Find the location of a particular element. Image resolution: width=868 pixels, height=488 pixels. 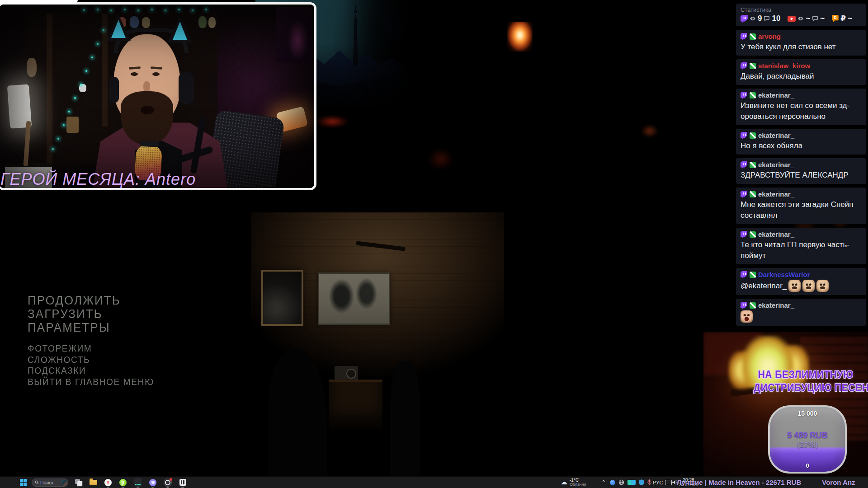

security-shield-icon is located at coordinates (642, 483).